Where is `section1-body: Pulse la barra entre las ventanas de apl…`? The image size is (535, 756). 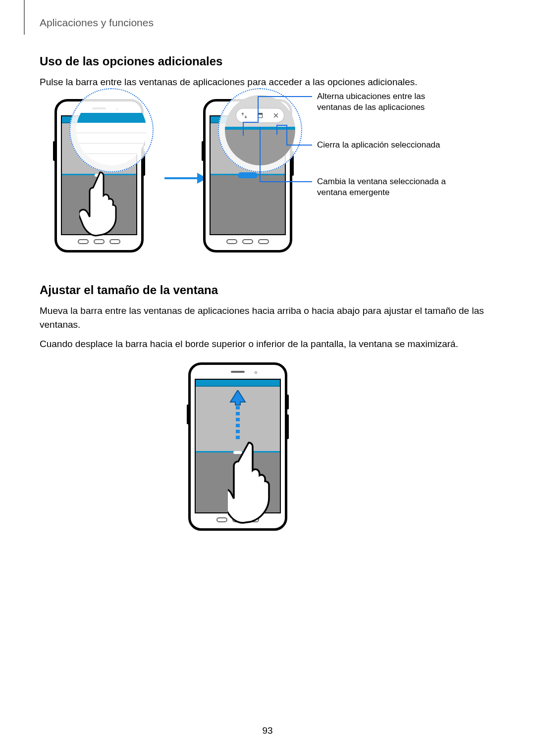
section1-body: Pulse la barra entre las ventanas de apl… is located at coordinates (268, 82).